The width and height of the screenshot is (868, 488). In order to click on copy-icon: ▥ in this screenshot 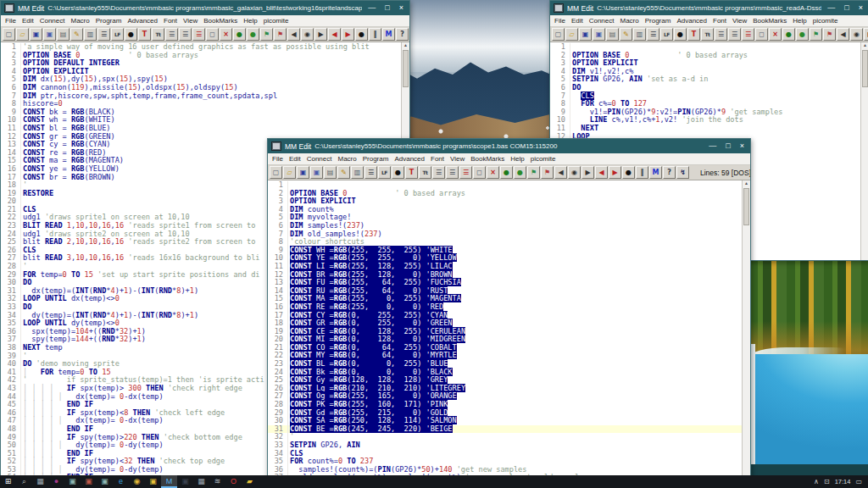, I will do `click(639, 34)`.